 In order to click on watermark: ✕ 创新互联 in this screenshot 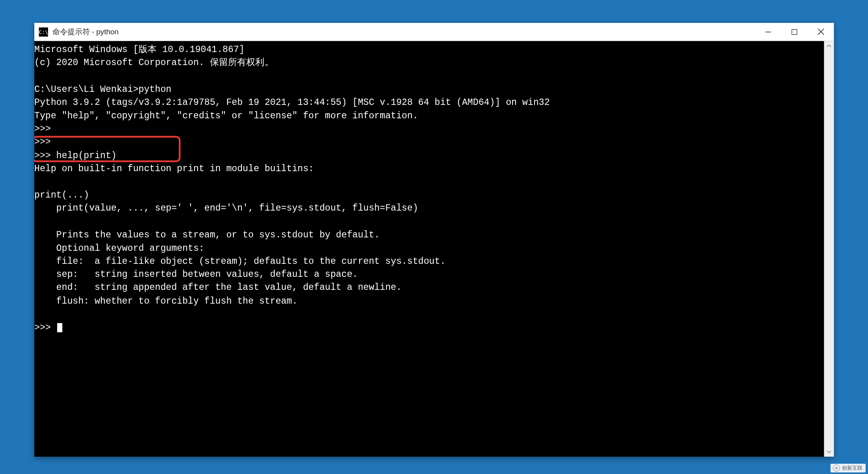, I will do `click(848, 468)`.